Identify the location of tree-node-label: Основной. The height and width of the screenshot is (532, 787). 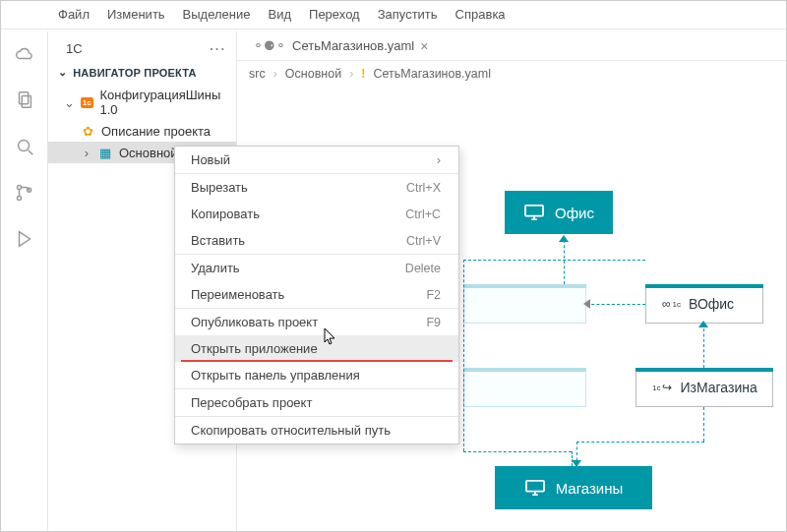
(149, 153).